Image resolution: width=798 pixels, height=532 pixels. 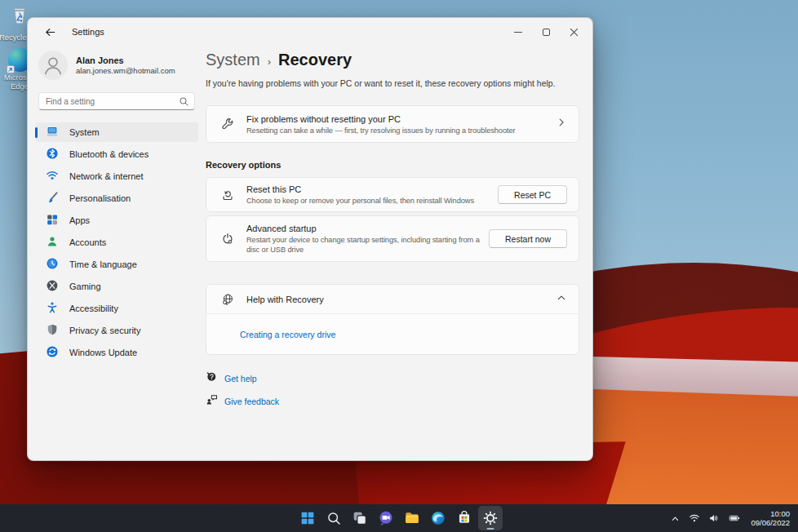 I want to click on minimize-icon, so click(x=518, y=33).